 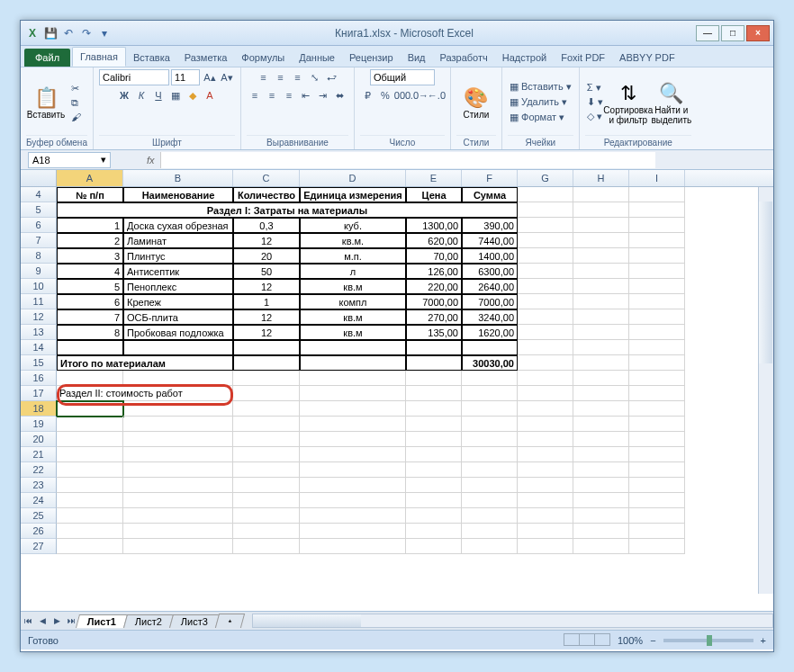 What do you see at coordinates (353, 547) in the screenshot?
I see `cell-D27` at bounding box center [353, 547].